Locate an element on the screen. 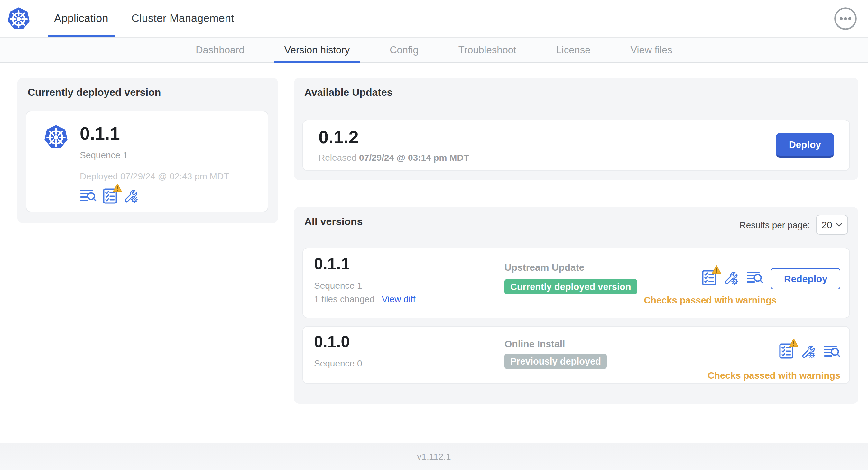 The image size is (868, 470). all-versions-title: All versions is located at coordinates (334, 222).